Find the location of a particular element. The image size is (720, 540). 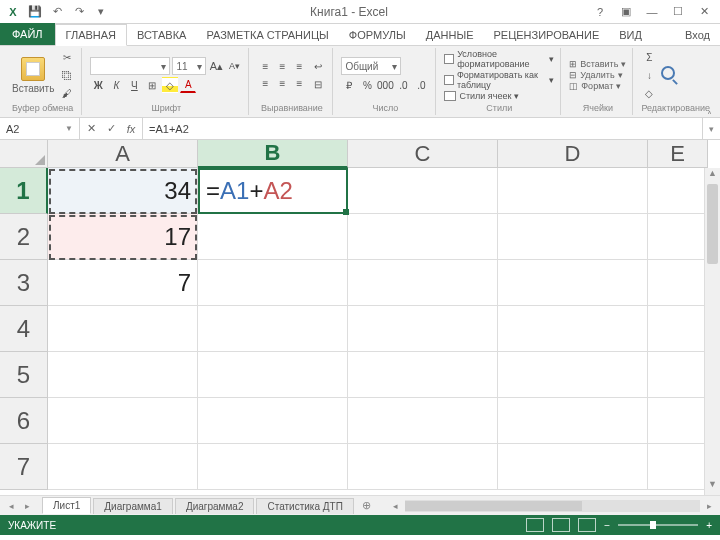

cell-a1: 34 is located at coordinates (123, 191).